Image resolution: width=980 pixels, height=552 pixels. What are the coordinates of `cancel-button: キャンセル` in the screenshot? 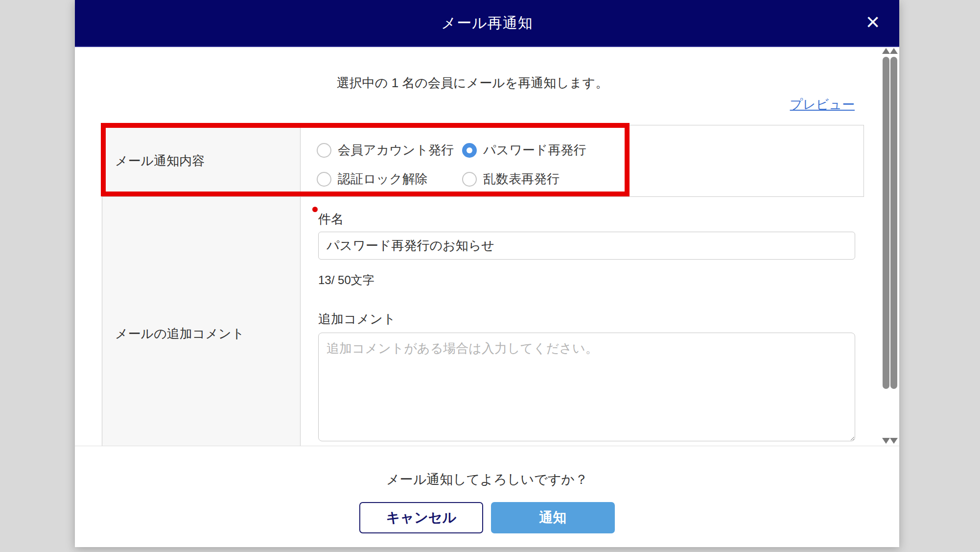 It's located at (421, 518).